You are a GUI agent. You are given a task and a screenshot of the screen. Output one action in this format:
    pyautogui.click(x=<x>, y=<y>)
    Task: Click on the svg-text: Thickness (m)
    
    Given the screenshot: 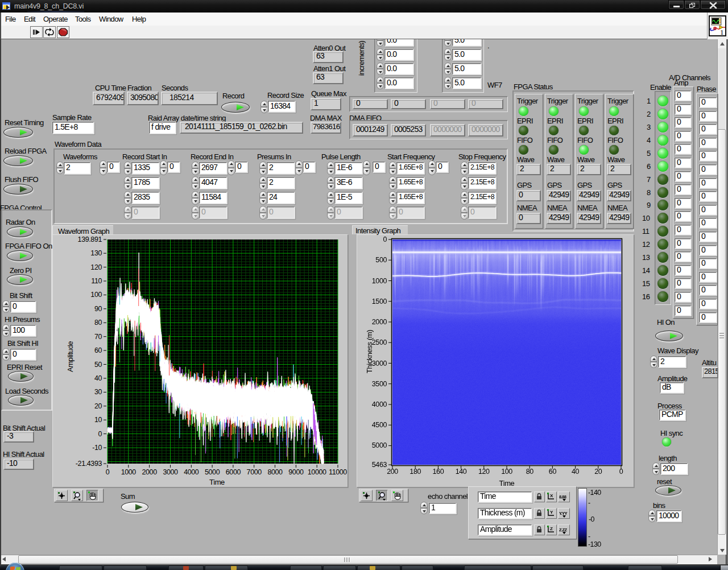 What is the action you would take?
    pyautogui.click(x=370, y=352)
    